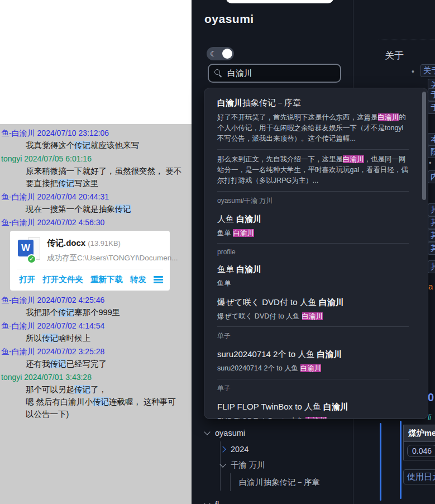 The height and width of the screenshot is (504, 435). I want to click on tree-label: oyasumi, so click(230, 433).